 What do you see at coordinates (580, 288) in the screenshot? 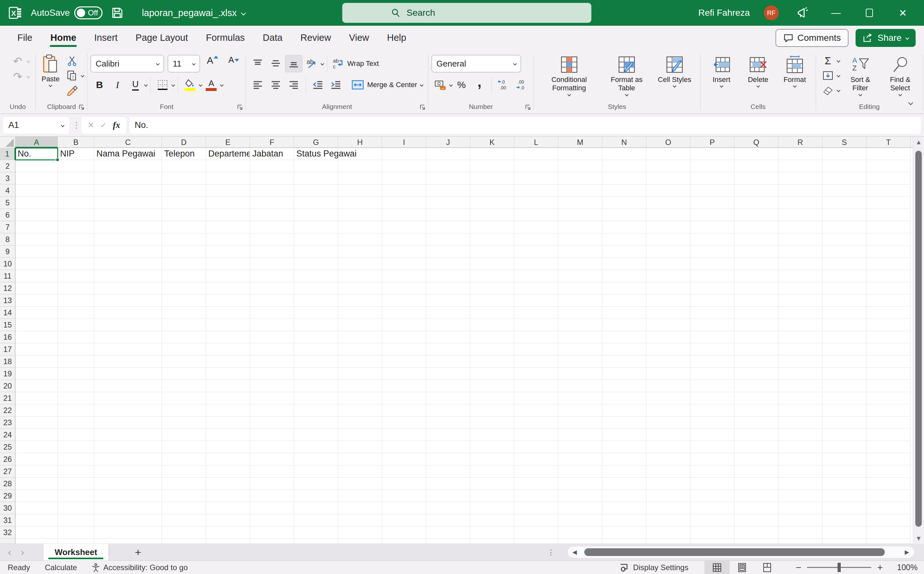
I see `cell-M12` at bounding box center [580, 288].